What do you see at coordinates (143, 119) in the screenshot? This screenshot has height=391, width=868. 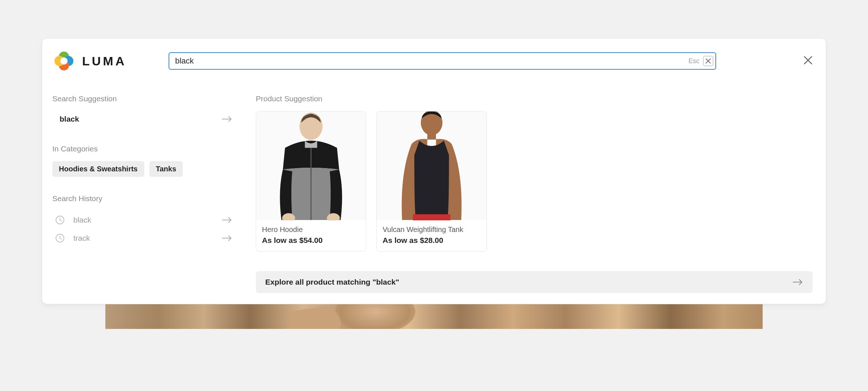 I see `search-suggestion-item: black` at bounding box center [143, 119].